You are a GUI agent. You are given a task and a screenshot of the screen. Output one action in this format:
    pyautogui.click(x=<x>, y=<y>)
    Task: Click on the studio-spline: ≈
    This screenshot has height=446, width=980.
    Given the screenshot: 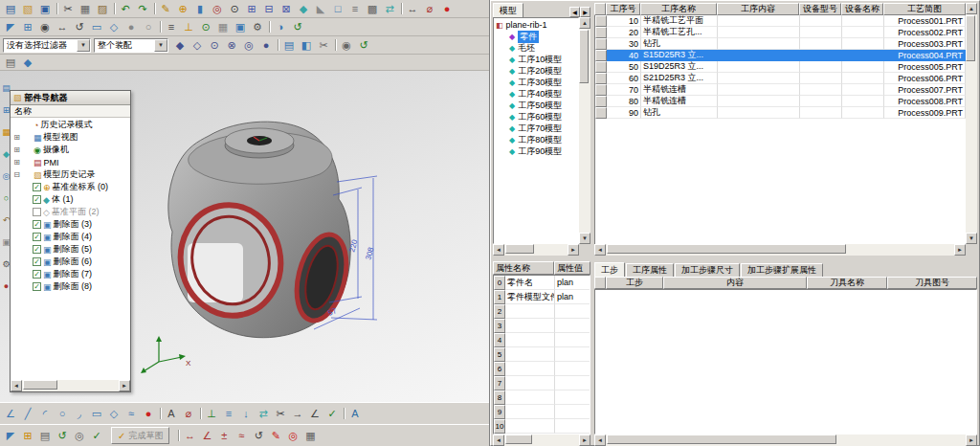 What is the action you would take?
    pyautogui.click(x=131, y=413)
    